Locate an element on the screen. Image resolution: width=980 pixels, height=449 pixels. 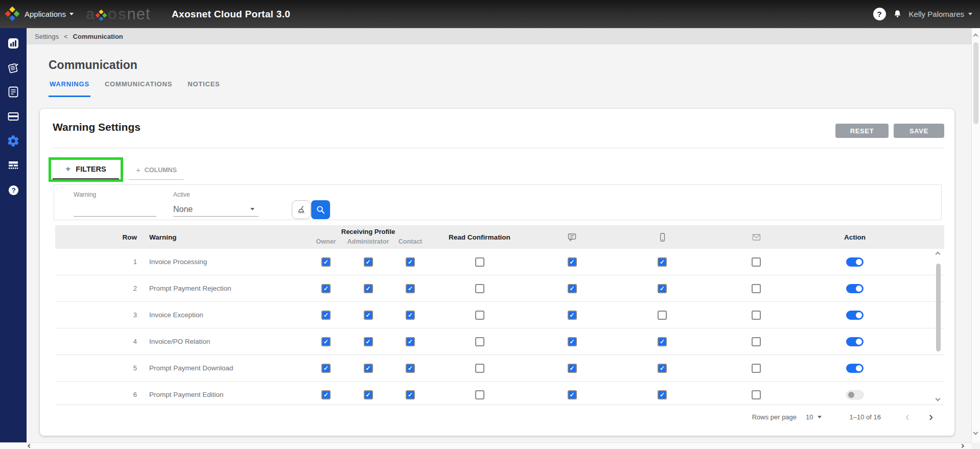
tab-communications: COMMUNICATIONS is located at coordinates (138, 87).